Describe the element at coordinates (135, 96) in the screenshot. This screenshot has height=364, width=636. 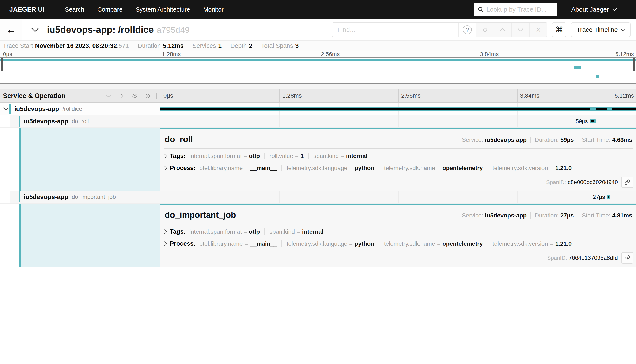
I see `collapse-all-icon` at that location.